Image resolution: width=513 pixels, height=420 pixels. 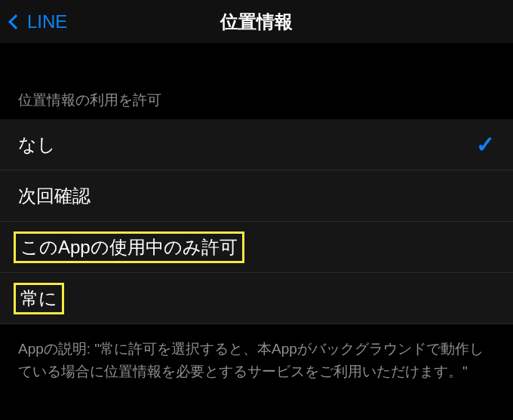 I want to click on option-while-using: このAppの使用中のみ許可, so click(x=256, y=247).